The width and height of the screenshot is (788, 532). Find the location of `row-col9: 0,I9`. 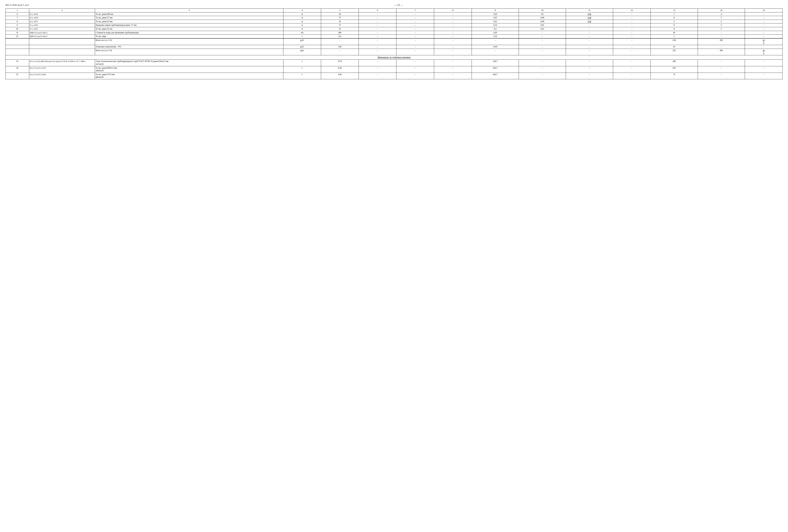

row-col9: 0,I9 is located at coordinates (495, 14).